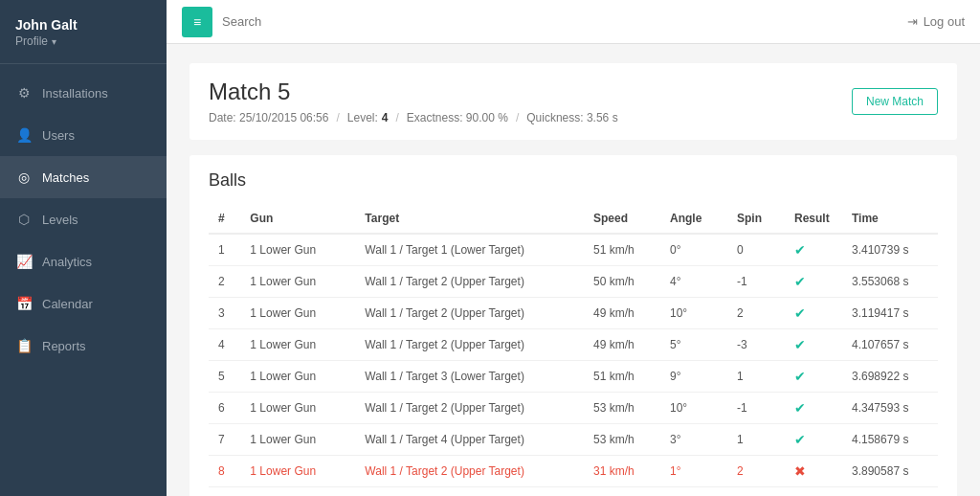  What do you see at coordinates (83, 261) in the screenshot?
I see `sidebar-item-analytics: 📈 Analytics` at bounding box center [83, 261].